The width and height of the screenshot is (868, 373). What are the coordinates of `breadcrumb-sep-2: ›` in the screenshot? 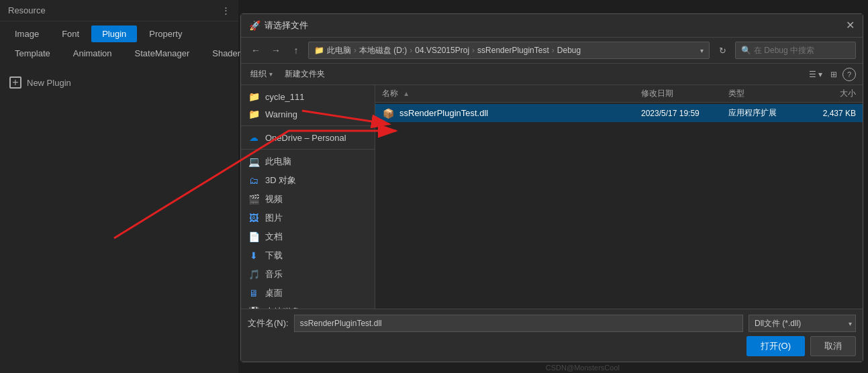 It's located at (473, 50).